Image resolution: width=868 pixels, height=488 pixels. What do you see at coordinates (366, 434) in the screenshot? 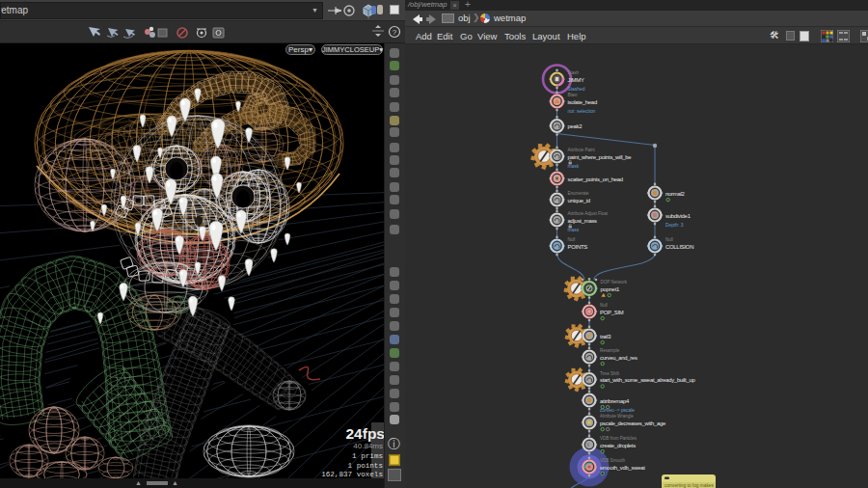
I see `svg-text: 24fps` at bounding box center [366, 434].